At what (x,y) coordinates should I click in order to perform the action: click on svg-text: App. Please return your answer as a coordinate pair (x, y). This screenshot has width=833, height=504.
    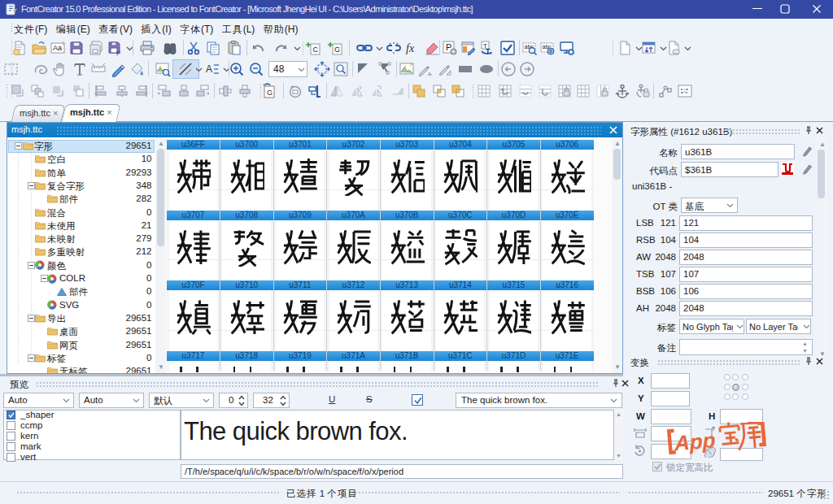
    Looking at the image, I should click on (695, 441).